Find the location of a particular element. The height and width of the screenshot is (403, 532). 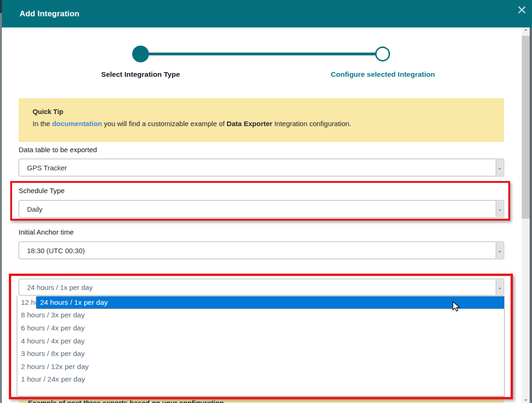

data-table-label: Data table to be exported is located at coordinates (58, 150).